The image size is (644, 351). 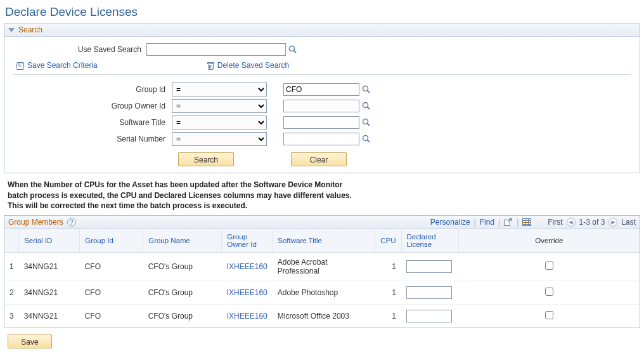 What do you see at coordinates (613, 222) in the screenshot?
I see `next-page-icon: ►` at bounding box center [613, 222].